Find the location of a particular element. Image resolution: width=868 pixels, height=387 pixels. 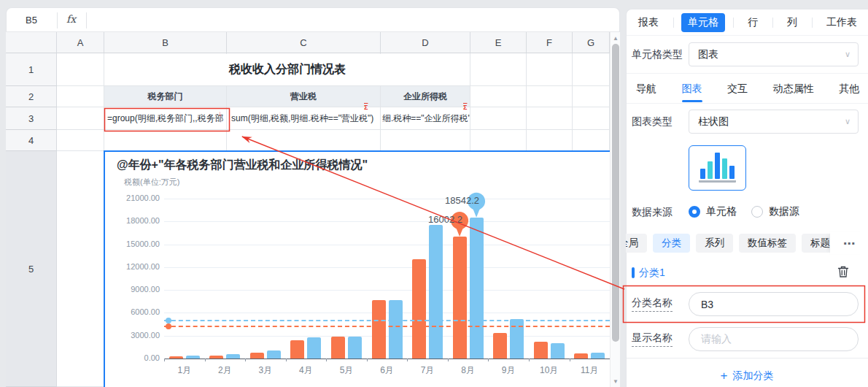

cell-G4 is located at coordinates (591, 140).